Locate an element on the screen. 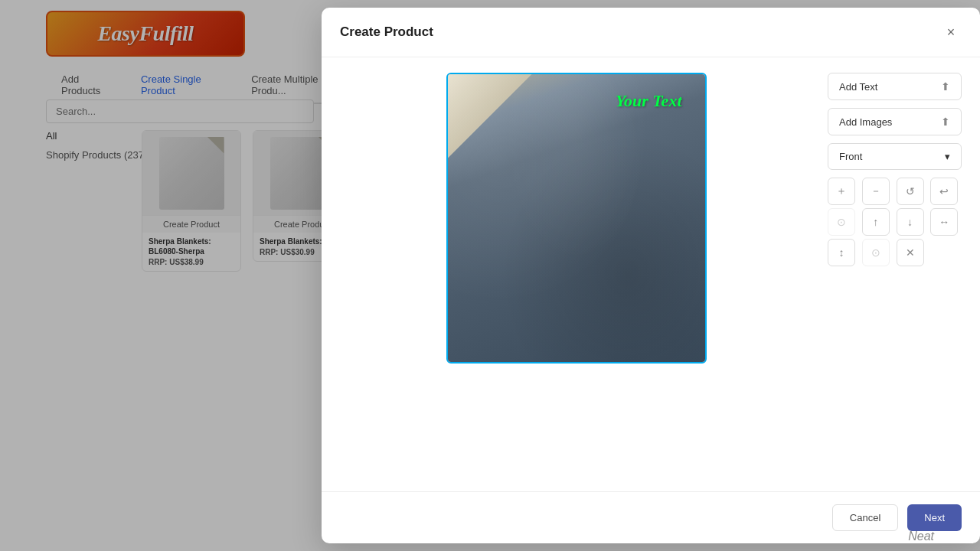  add-text-label: Add Text is located at coordinates (858, 87).